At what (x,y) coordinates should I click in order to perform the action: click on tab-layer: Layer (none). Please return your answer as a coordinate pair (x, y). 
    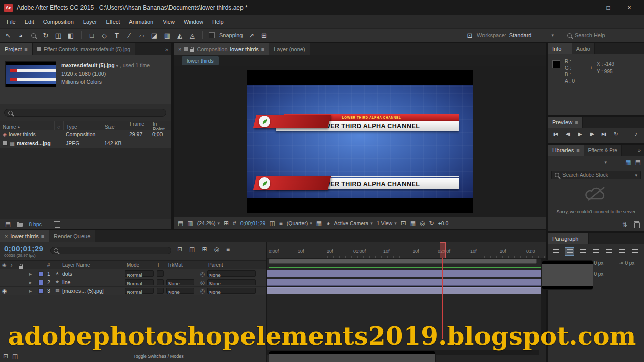
    Looking at the image, I should click on (290, 49).